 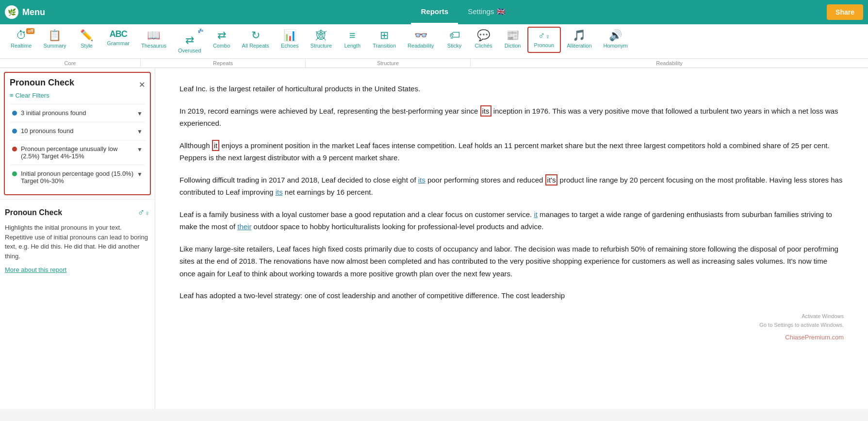 What do you see at coordinates (118, 43) in the screenshot?
I see `grammar-label: Grammar` at bounding box center [118, 43].